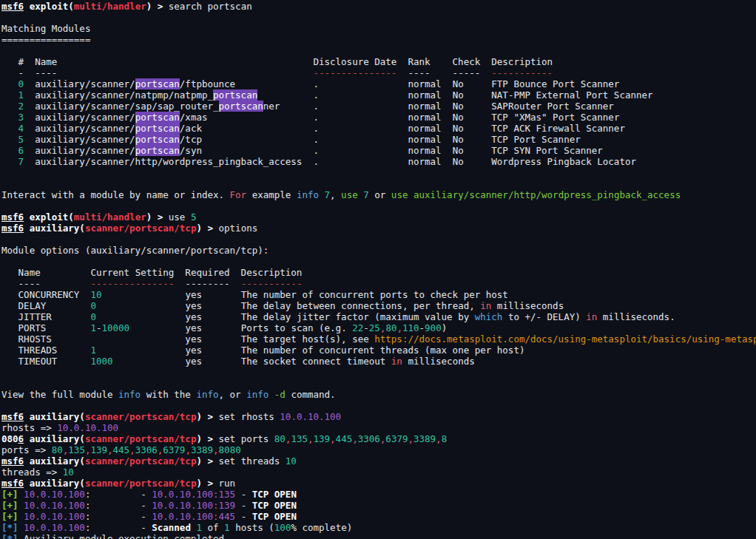  I want to click on terminal-line: [*] 10.0.10.100: - Scanned 1 of 1 hosts …, so click(379, 528).